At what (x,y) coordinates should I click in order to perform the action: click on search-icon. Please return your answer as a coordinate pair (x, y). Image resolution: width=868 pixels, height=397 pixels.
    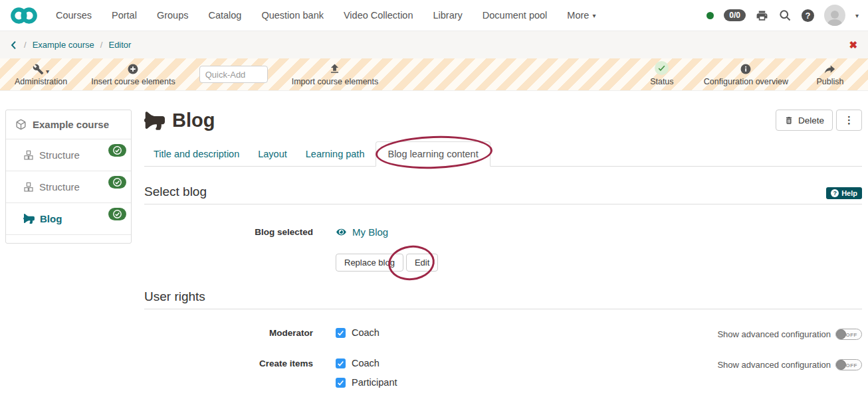
    Looking at the image, I should click on (785, 15).